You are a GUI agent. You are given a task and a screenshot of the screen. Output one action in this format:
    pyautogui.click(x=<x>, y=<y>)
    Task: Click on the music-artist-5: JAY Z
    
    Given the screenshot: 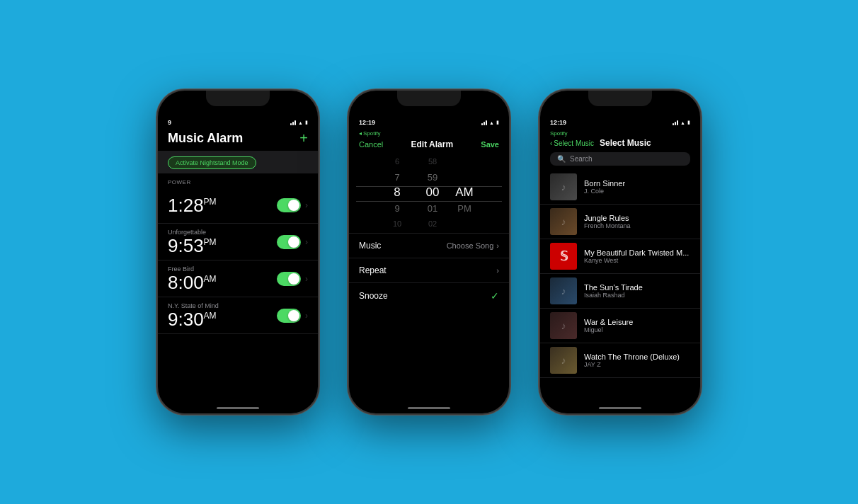 What is the action you would take?
    pyautogui.click(x=637, y=365)
    